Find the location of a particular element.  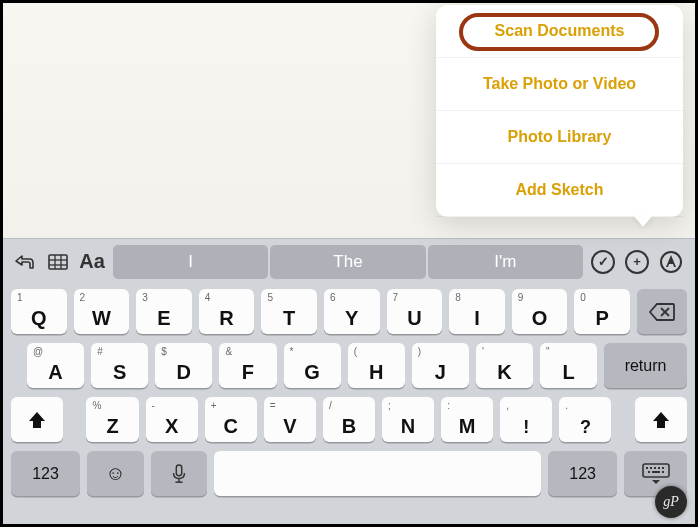

add-attachment-icon: + is located at coordinates (637, 262).